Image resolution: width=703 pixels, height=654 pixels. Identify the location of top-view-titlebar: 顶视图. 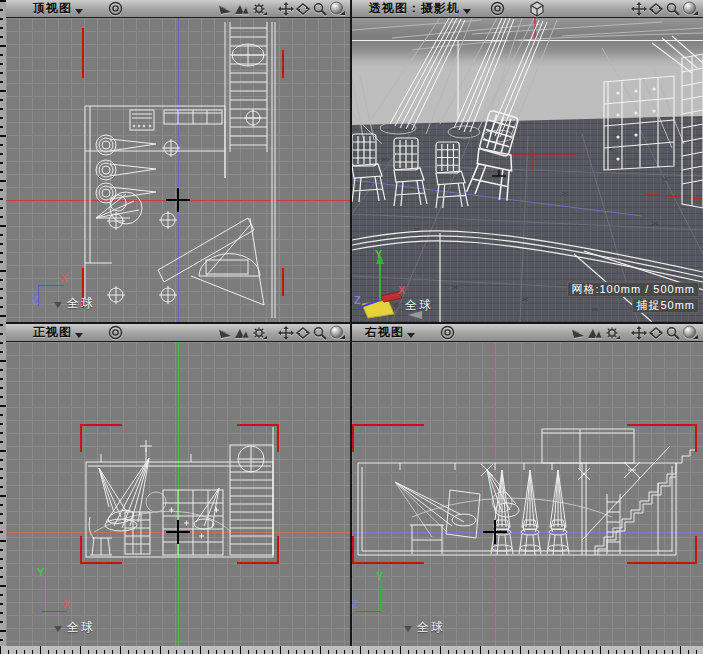
(178, 9).